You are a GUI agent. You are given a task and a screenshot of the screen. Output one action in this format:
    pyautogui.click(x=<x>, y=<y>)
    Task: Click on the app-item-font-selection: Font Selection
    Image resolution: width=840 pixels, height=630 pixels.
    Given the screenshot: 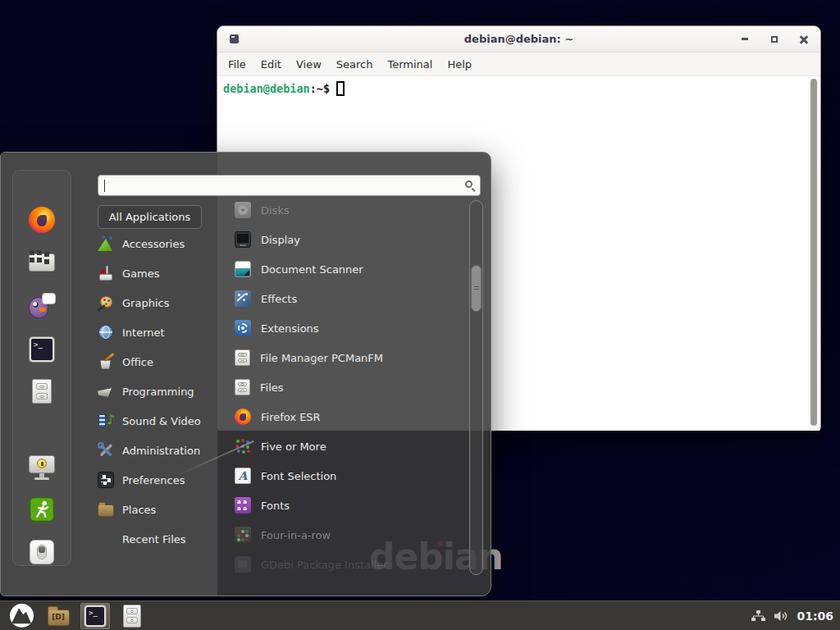 What is the action you would take?
    pyautogui.click(x=351, y=476)
    